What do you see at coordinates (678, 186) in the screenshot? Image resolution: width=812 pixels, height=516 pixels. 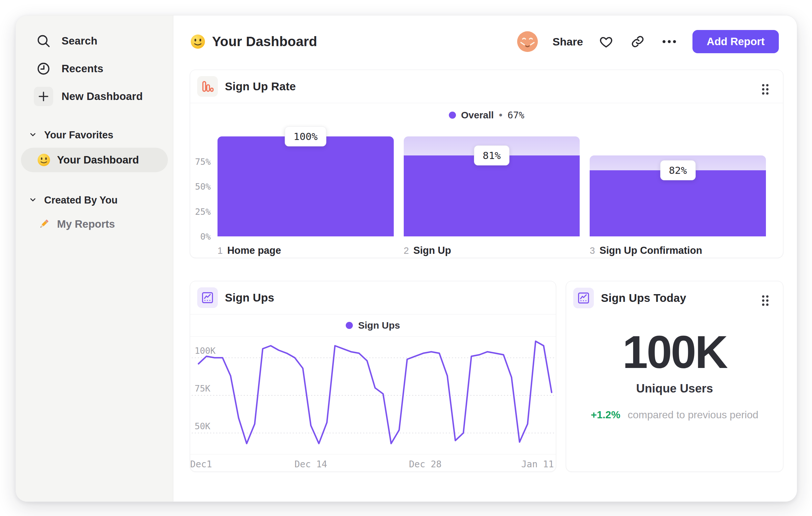 I see `funnel-step-bar: 82%` at bounding box center [678, 186].